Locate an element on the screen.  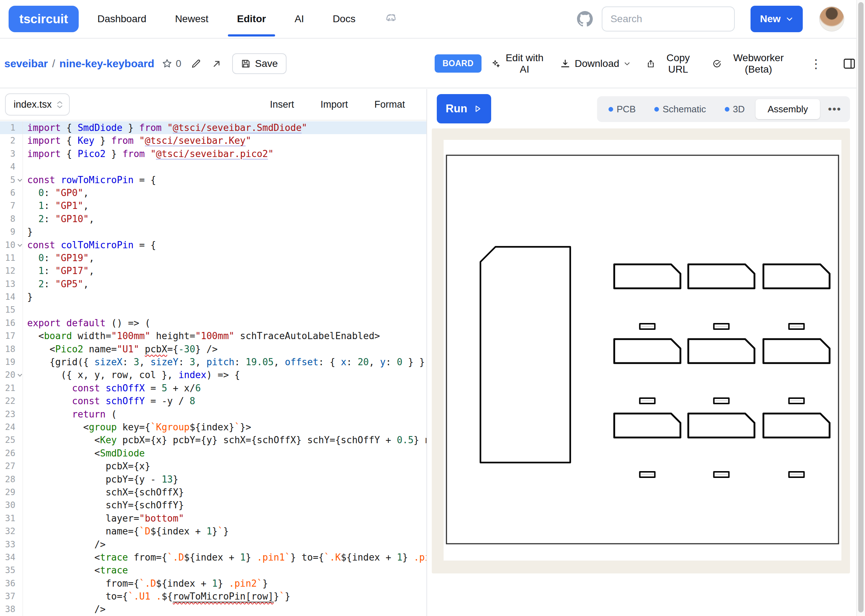
edit-with-ai-button: Edit with AI is located at coordinates (518, 64).